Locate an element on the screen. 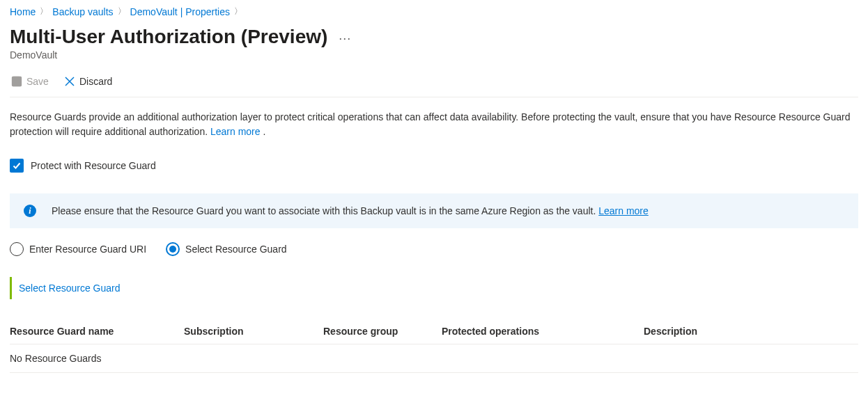 The image size is (868, 405). radio-select-guard: Select Resource Guard is located at coordinates (226, 249).